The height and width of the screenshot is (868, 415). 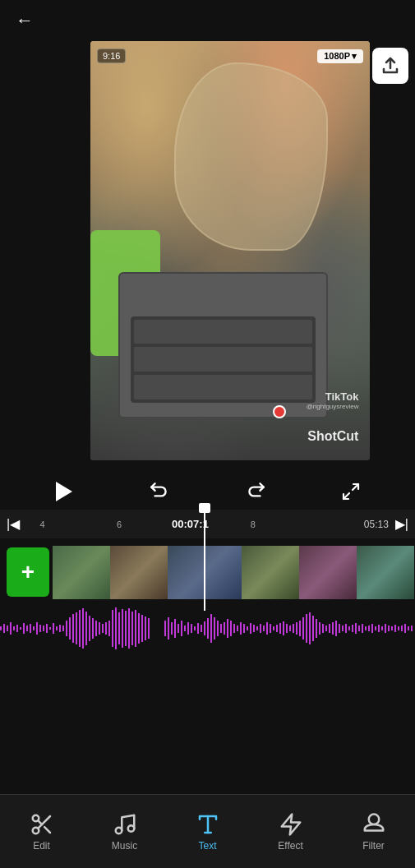 I want to click on add-clip-button: +, so click(x=28, y=572).